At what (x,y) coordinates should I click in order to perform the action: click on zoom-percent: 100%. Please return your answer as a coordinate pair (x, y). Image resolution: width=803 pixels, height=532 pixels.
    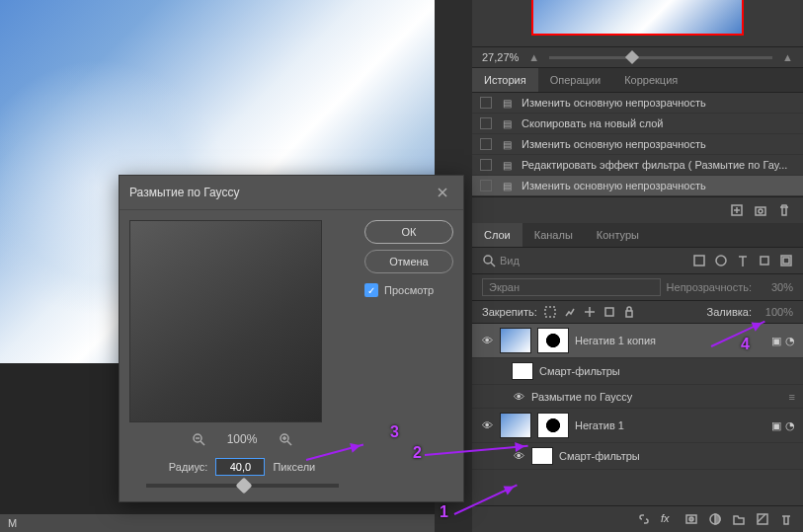
    Looking at the image, I should click on (243, 439).